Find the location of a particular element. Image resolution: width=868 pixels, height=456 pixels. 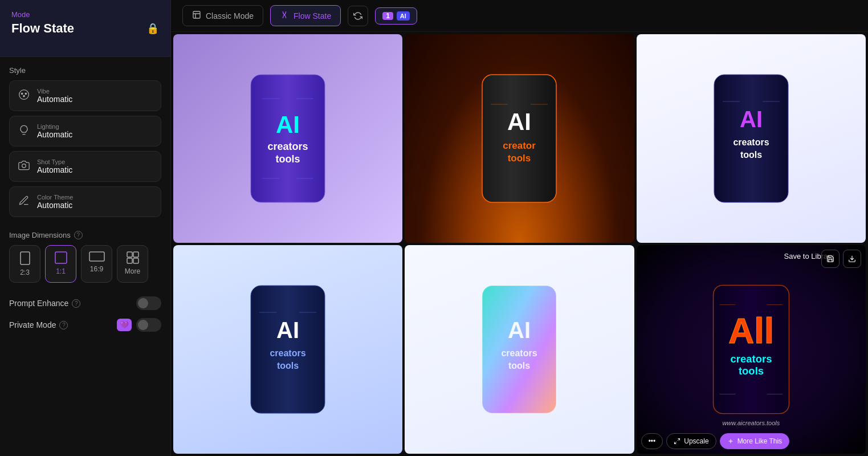

mode-label: Mode is located at coordinates (85, 15).